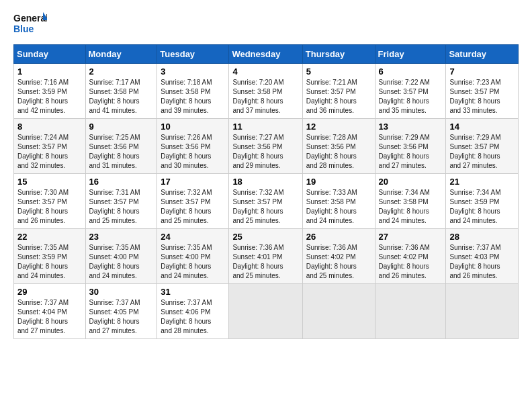  Describe the element at coordinates (339, 201) in the screenshot. I see `calendar-cell: 19Sunrise: 7:33 AM Sunset: 3:58 PM Dayli…` at that location.